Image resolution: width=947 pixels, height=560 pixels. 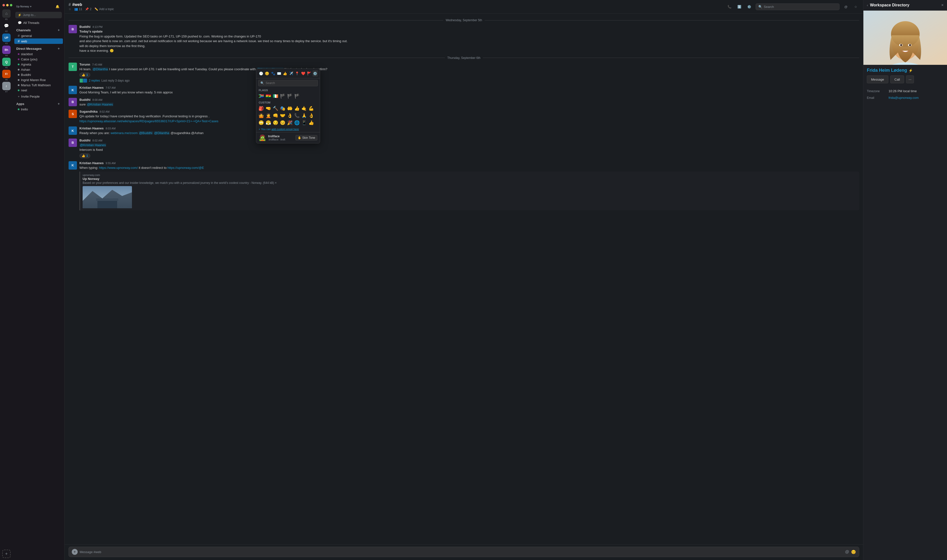 I want to click on nav-item-r: r #7, so click(x=6, y=88).